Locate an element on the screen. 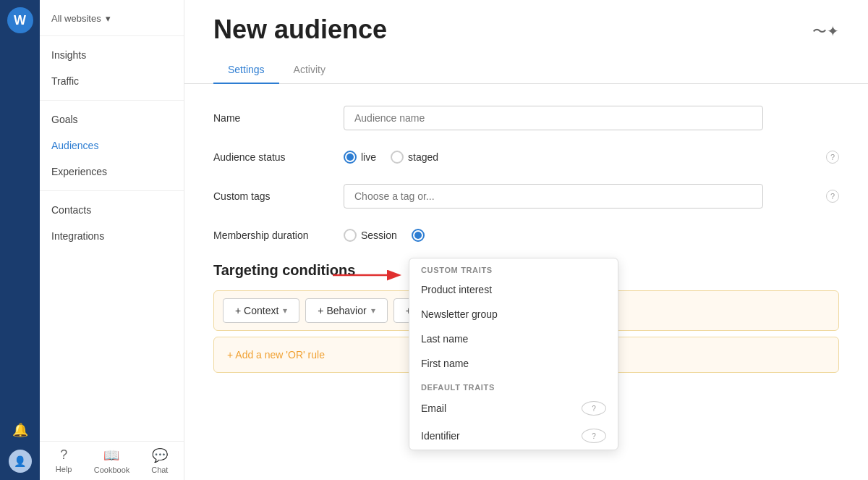  status-label: Audience status is located at coordinates (278, 157).